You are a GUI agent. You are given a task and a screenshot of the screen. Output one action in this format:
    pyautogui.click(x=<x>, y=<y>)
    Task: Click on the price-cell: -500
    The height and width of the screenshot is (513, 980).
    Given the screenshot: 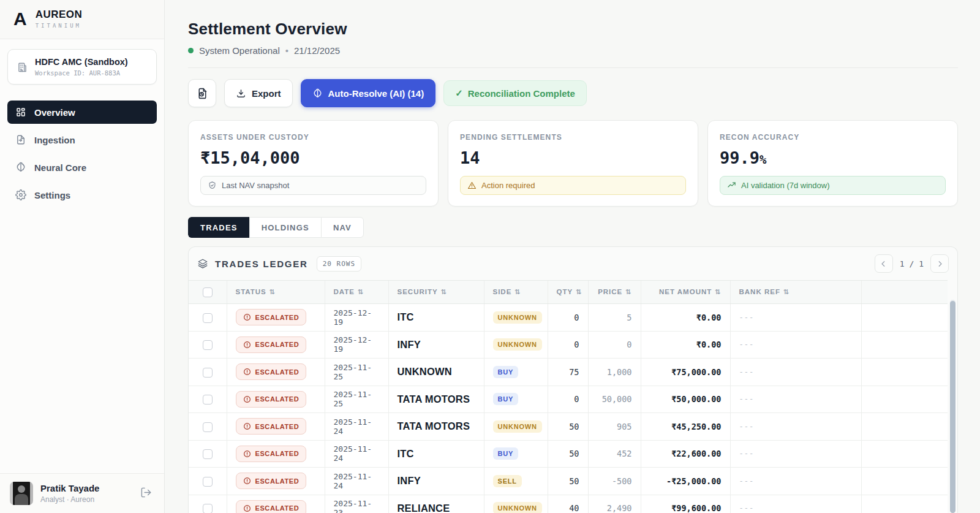 What is the action you would take?
    pyautogui.click(x=614, y=482)
    